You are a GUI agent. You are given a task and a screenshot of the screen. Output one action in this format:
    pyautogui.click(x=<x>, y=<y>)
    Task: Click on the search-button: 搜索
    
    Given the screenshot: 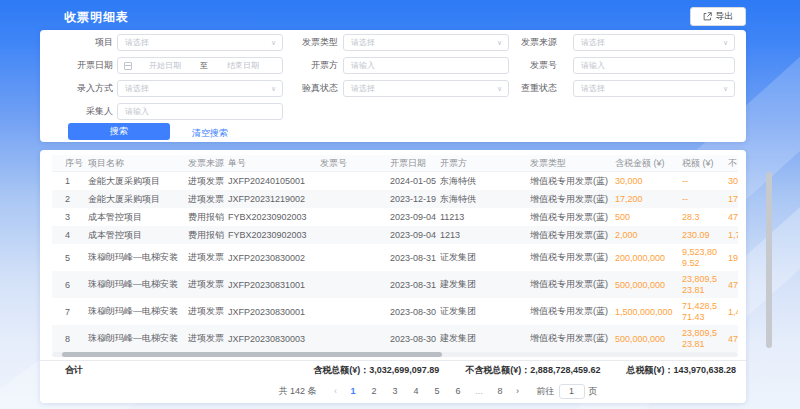 What is the action you would take?
    pyautogui.click(x=119, y=132)
    